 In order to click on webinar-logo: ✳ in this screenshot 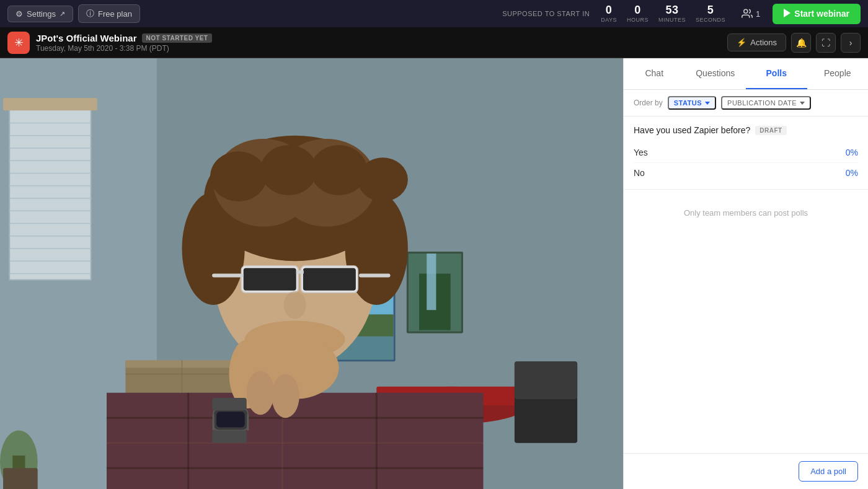, I will do `click(19, 43)`.